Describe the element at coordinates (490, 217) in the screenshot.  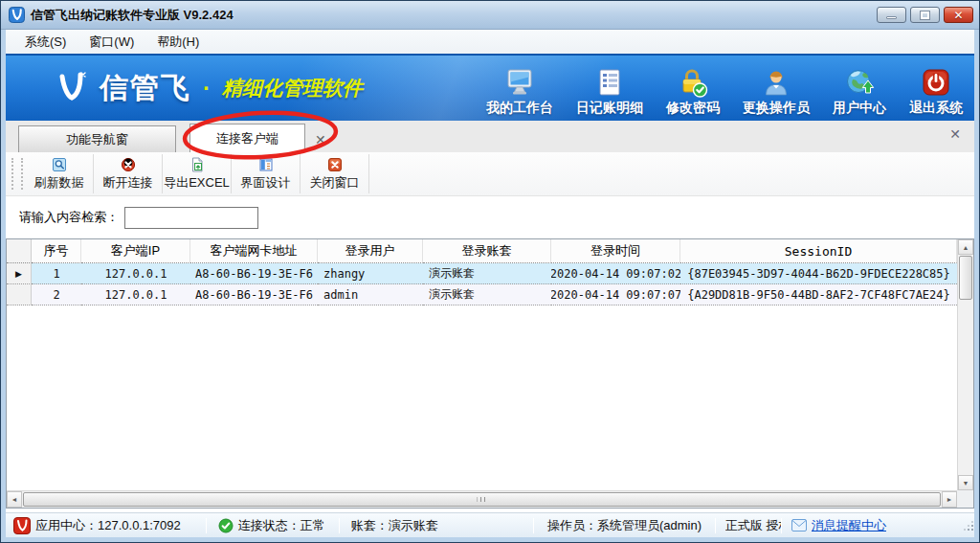
I see `search-row: 请输入内容检索：` at that location.